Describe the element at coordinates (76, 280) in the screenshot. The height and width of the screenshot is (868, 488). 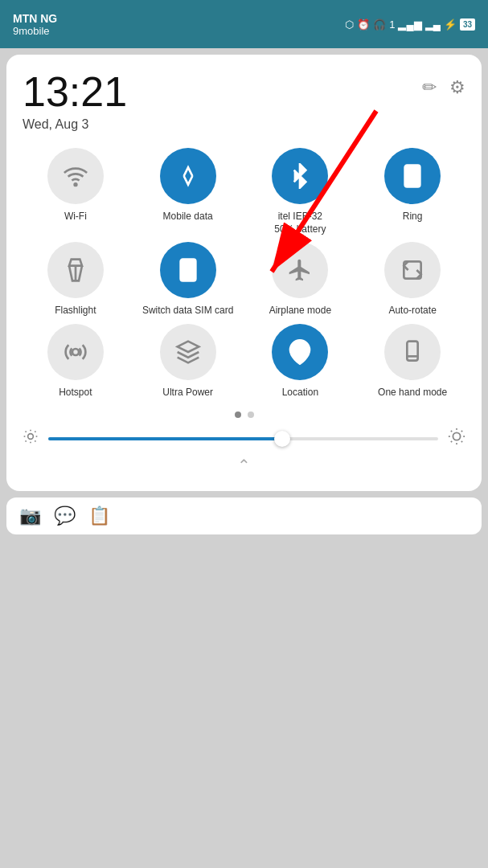
I see `tile-flashlight: Flashlight` at that location.